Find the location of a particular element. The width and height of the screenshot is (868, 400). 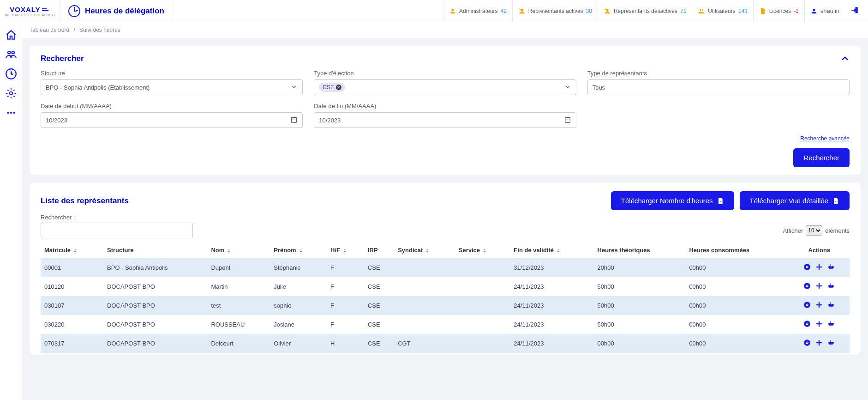

col-hf: H/F is located at coordinates (345, 250).